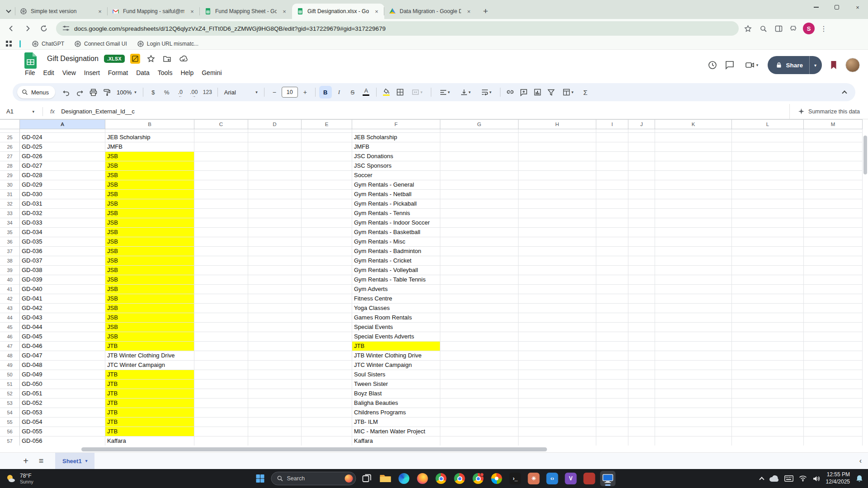 The width and height of the screenshot is (868, 488). Describe the element at coordinates (62, 346) in the screenshot. I see `cell-A47: GD-046` at that location.